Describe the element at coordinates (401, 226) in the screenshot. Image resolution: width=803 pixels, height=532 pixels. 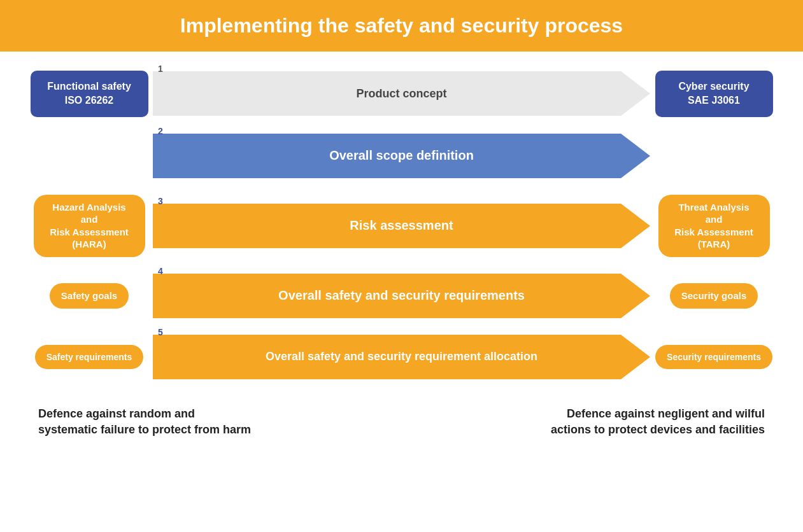
I see `center-step-3: 3 Risk assessment` at that location.